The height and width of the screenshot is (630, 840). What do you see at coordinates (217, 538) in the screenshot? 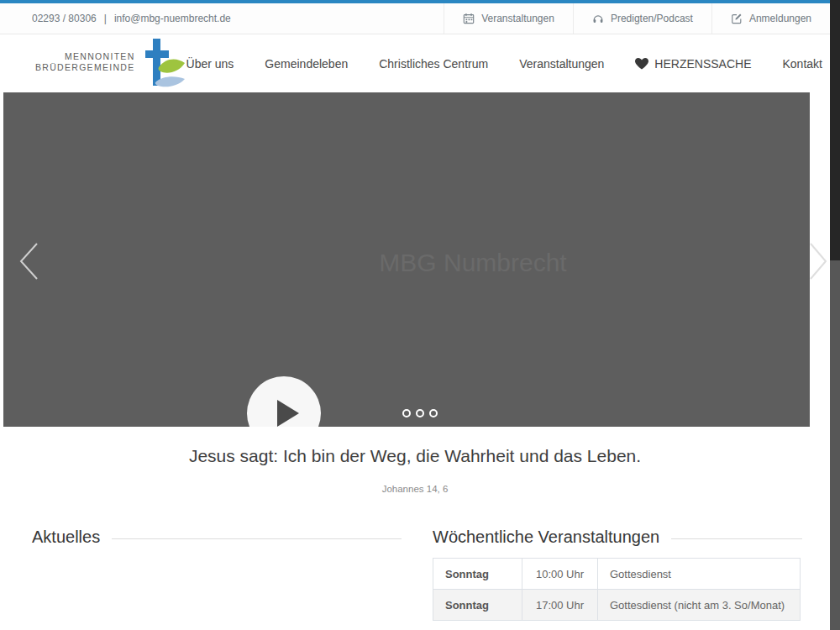
I see `aktuelles-column: Aktuelles` at bounding box center [217, 538].